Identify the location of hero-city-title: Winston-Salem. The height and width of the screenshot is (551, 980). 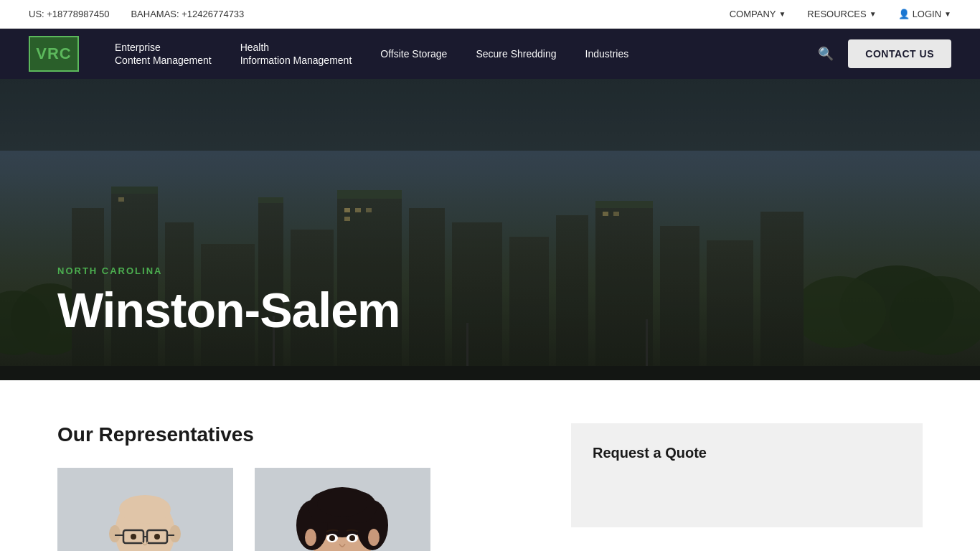
(229, 310).